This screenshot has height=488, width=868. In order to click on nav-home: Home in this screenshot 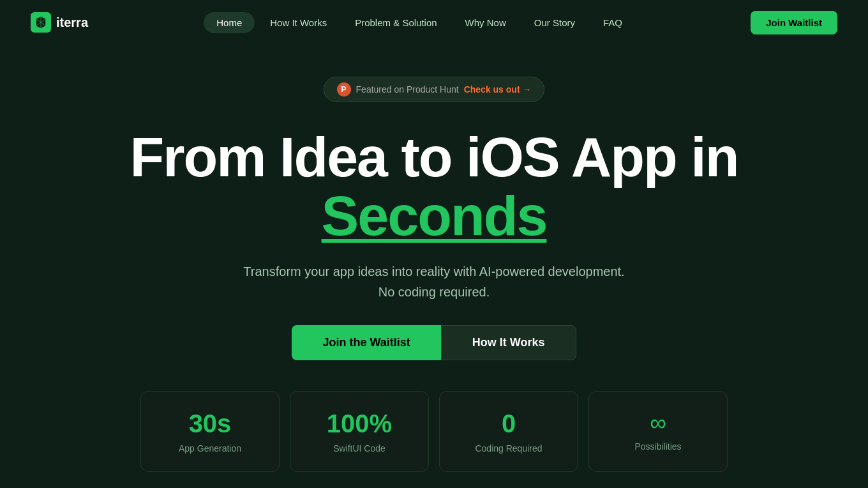, I will do `click(229, 23)`.